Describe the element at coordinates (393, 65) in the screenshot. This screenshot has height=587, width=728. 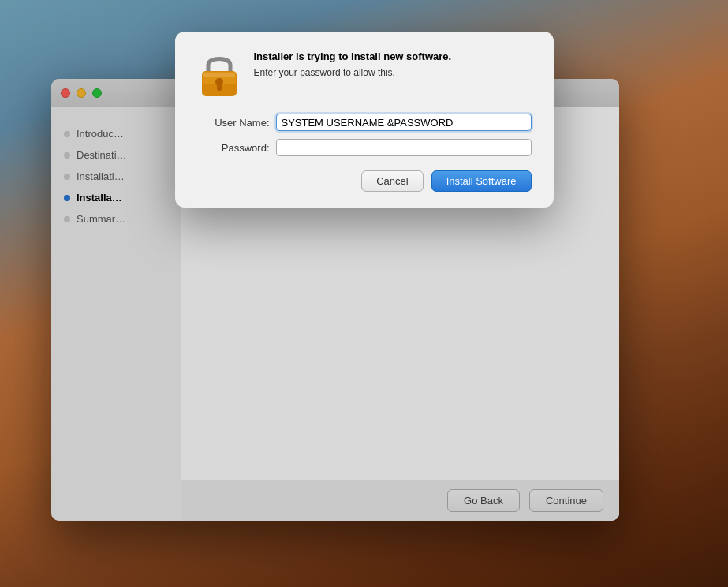
I see `dialog-text-block: Installer is trying to install new softw…` at that location.